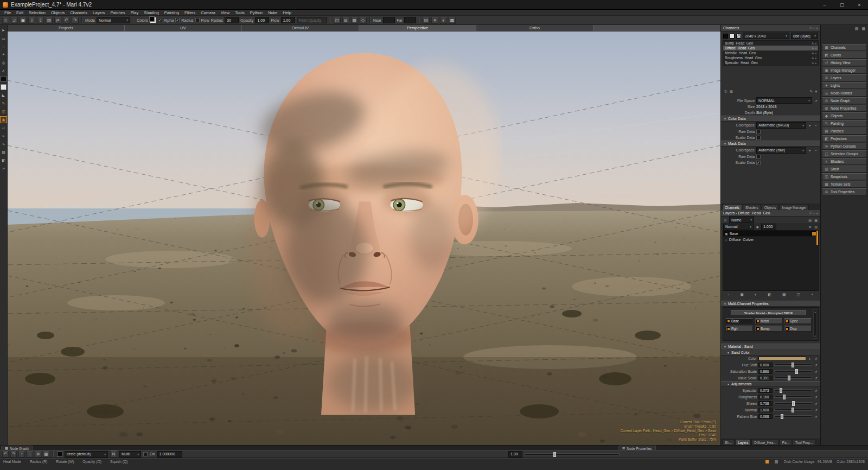  I want to click on menu-play: Play, so click(135, 13).